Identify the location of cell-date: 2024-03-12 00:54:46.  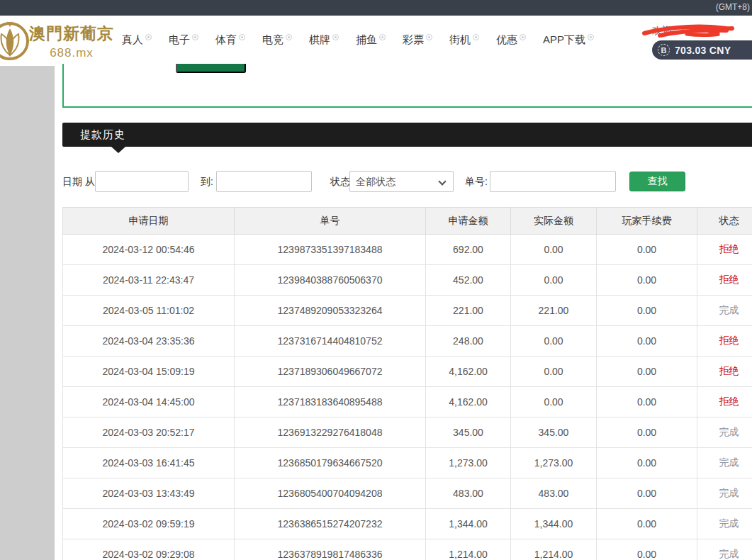
(149, 250).